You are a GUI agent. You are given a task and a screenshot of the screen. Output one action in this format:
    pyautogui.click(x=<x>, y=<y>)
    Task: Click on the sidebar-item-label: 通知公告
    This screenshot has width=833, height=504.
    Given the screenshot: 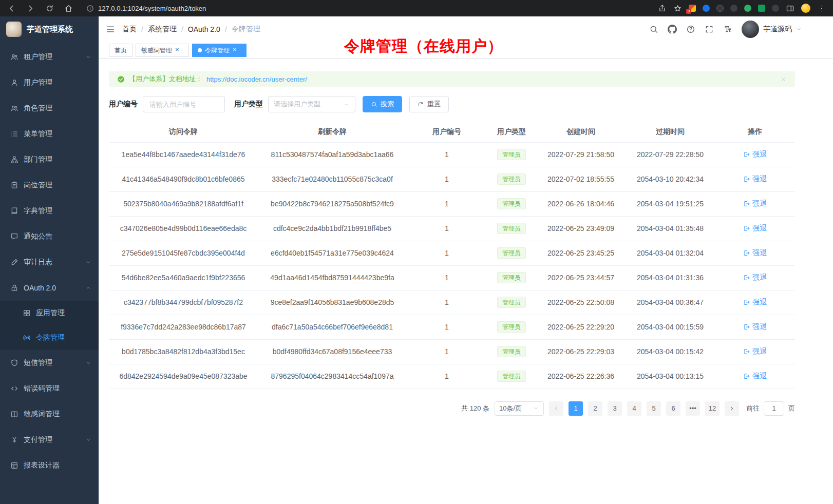 What is the action you would take?
    pyautogui.click(x=58, y=237)
    